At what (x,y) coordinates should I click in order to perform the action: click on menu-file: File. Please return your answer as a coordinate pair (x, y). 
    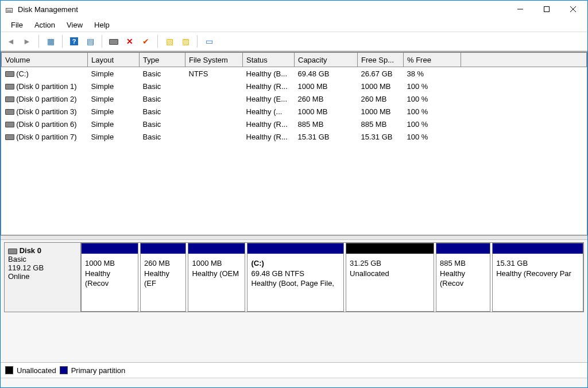
    Looking at the image, I should click on (17, 25).